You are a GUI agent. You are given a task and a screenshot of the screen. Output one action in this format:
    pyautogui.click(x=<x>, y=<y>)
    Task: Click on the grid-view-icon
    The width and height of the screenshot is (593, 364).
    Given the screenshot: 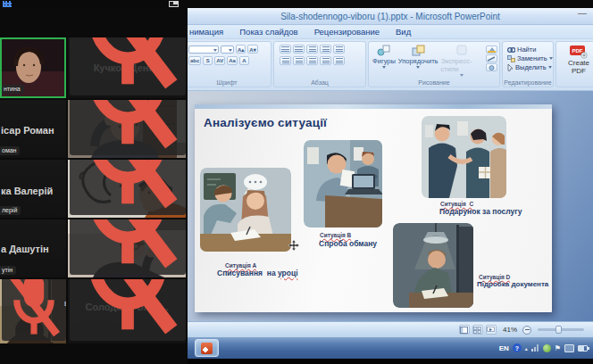 What is the action you would take?
    pyautogui.click(x=7, y=4)
    